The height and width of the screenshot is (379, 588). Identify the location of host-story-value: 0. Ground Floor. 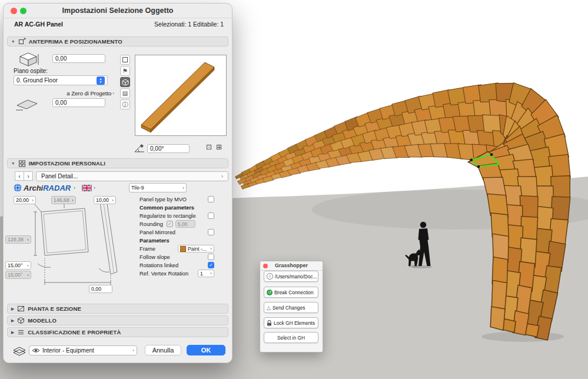
(37, 80).